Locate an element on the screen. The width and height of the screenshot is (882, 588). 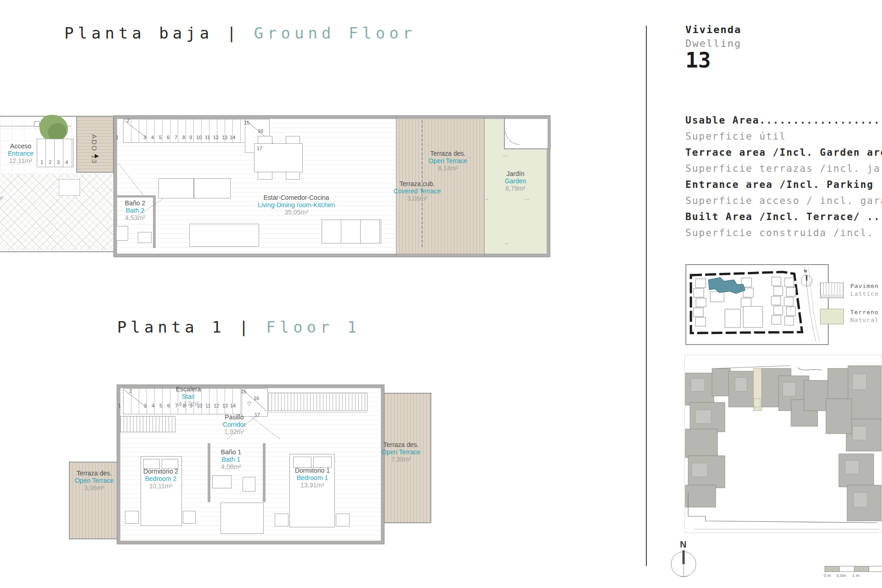
area-line-en: Terrace area /Incl. Garden are is located at coordinates (784, 155).